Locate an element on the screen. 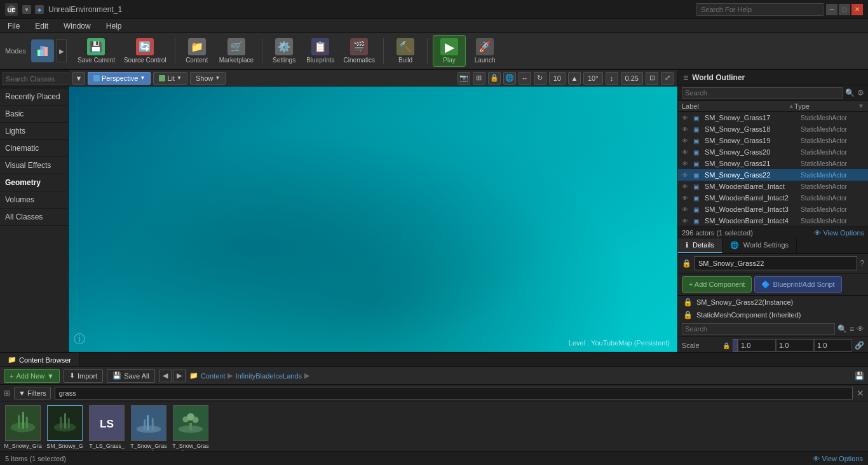 This screenshot has height=465, width=868. details-name-input is located at coordinates (775, 263).